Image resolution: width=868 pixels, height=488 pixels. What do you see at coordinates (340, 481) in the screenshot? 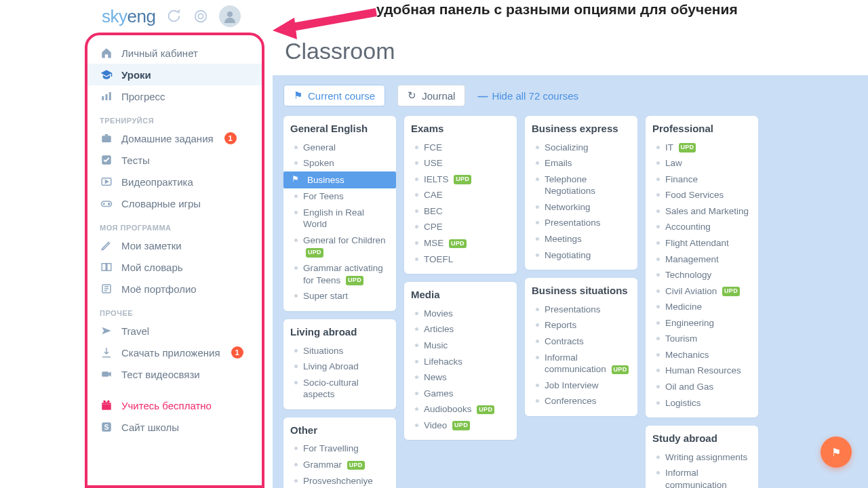
I see `course-item: Prosveshcheniye test` at bounding box center [340, 481].